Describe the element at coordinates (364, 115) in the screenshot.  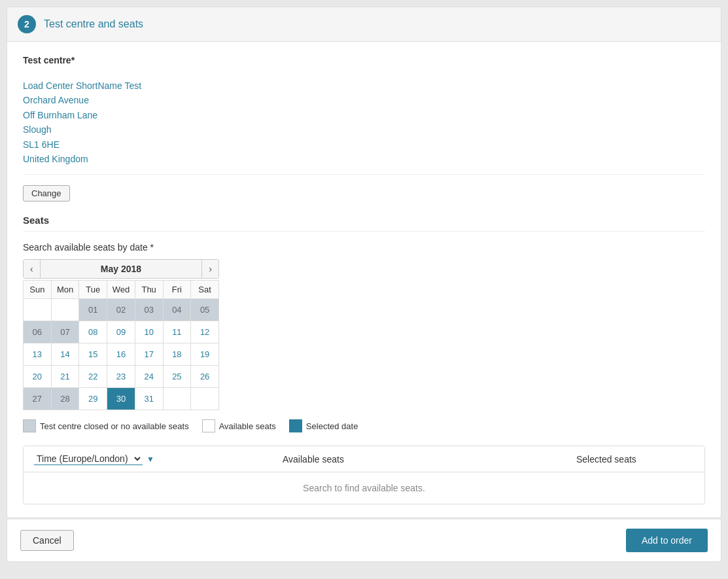
I see `address-line3: Off Burnham Lane` at that location.